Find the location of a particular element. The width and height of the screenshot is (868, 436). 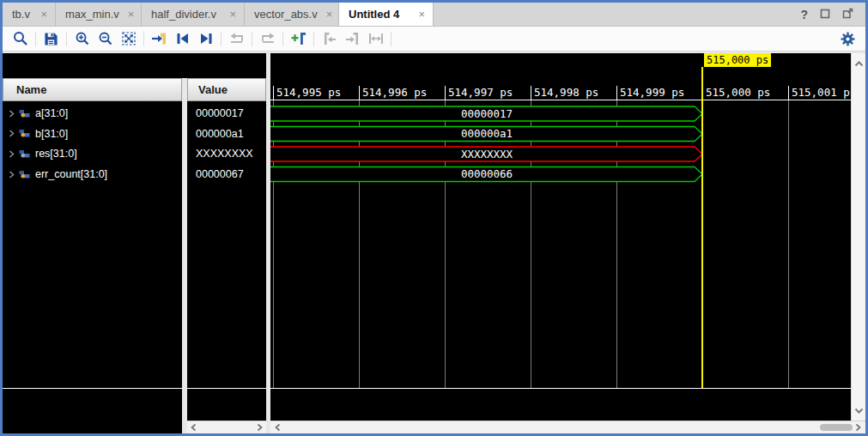

tab-half-divider-v: half_divider.v× is located at coordinates (193, 14).